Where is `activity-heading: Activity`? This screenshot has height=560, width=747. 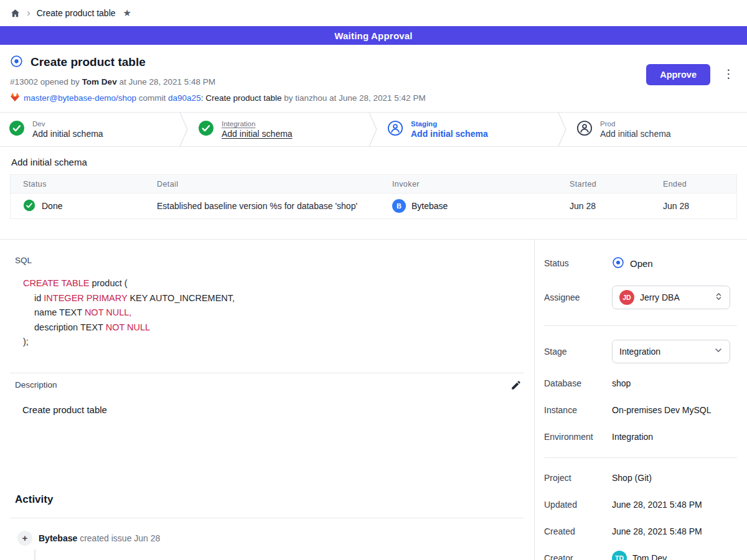
activity-heading: Activity is located at coordinates (275, 500).